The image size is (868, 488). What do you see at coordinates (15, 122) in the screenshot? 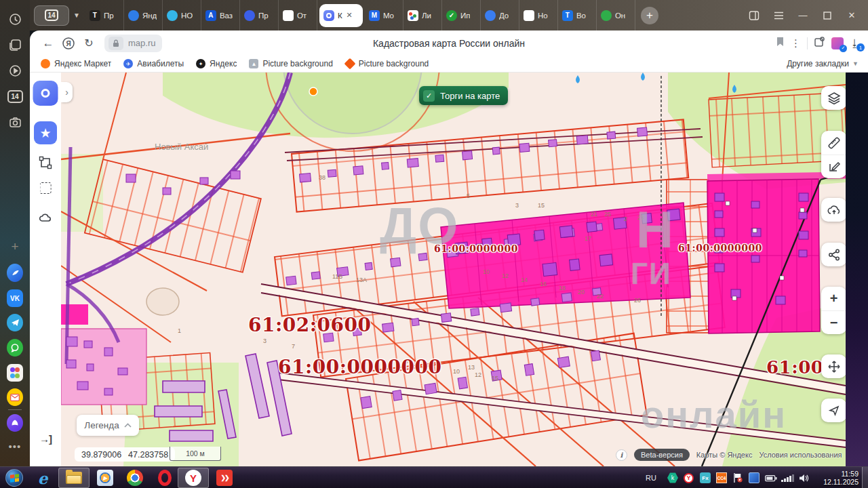
I see `screenshot-camera-icon` at bounding box center [15, 122].